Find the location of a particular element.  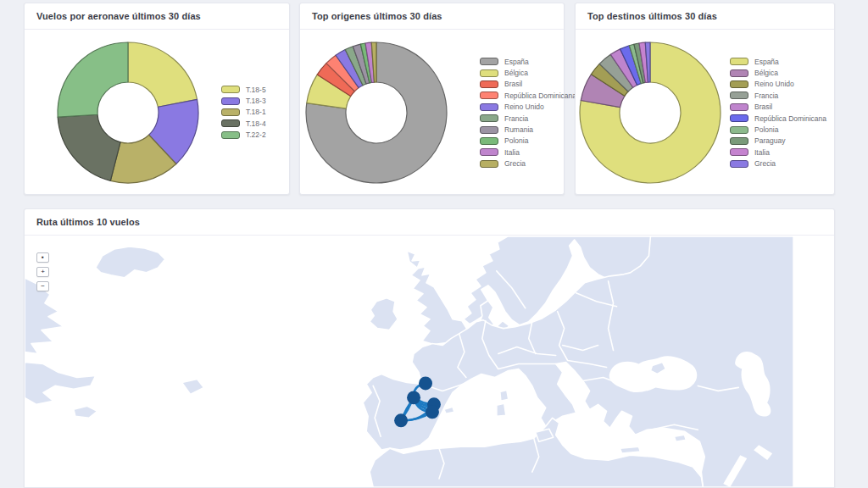

donut-slice-T.18-5 is located at coordinates (163, 75).